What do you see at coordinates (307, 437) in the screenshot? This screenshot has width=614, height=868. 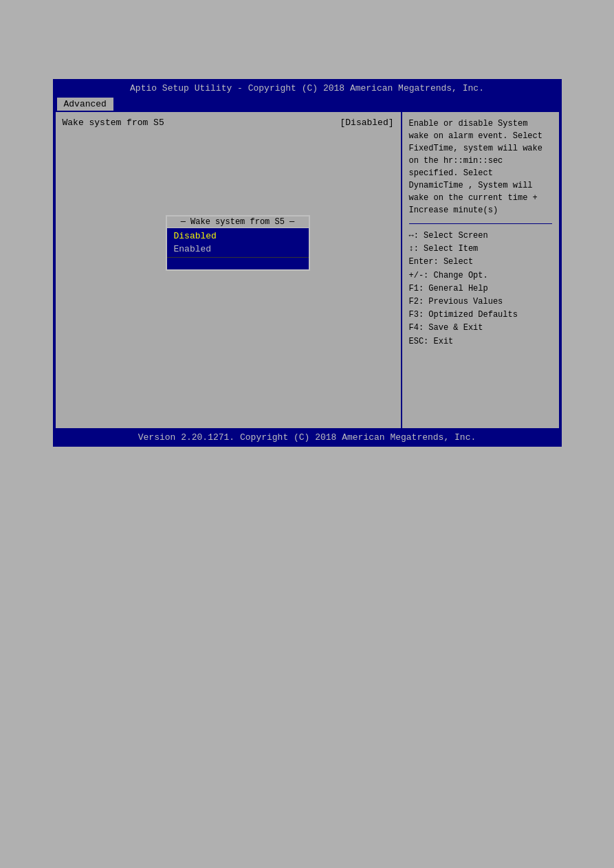 I see `footer-text: Version 2.20.1271. Copyright (C) 2018 Am…` at bounding box center [307, 437].